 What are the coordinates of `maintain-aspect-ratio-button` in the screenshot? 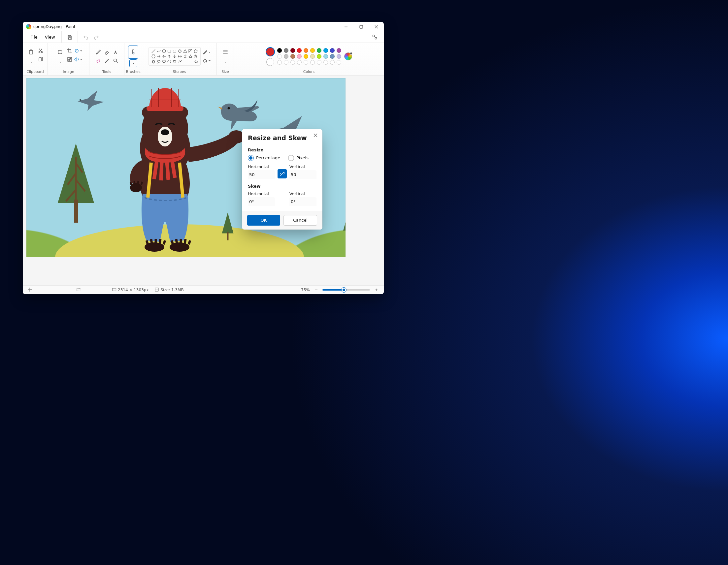 It's located at (282, 174).